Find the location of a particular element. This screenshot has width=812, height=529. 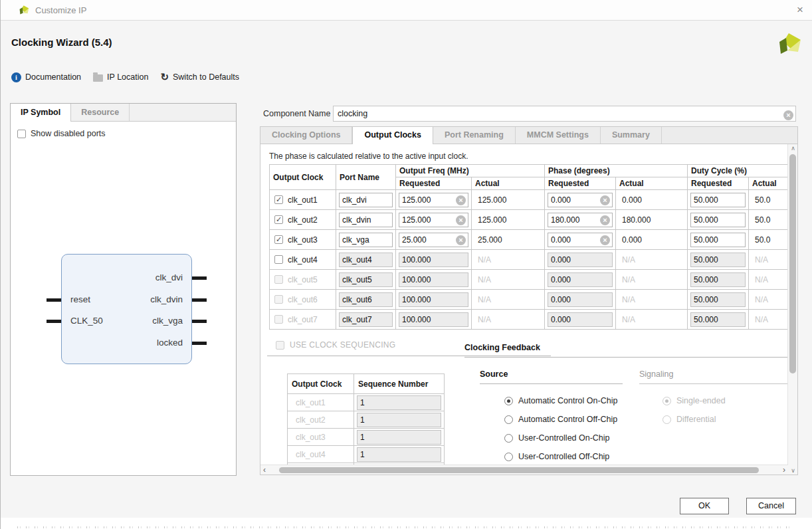

freq-actual-value: 125.000 is located at coordinates (490, 200).